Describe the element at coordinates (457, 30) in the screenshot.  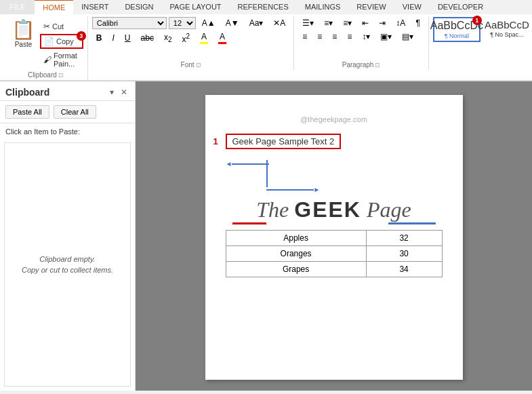
I see `style-normal: AaBbCcDc ¶ Normal 1` at that location.